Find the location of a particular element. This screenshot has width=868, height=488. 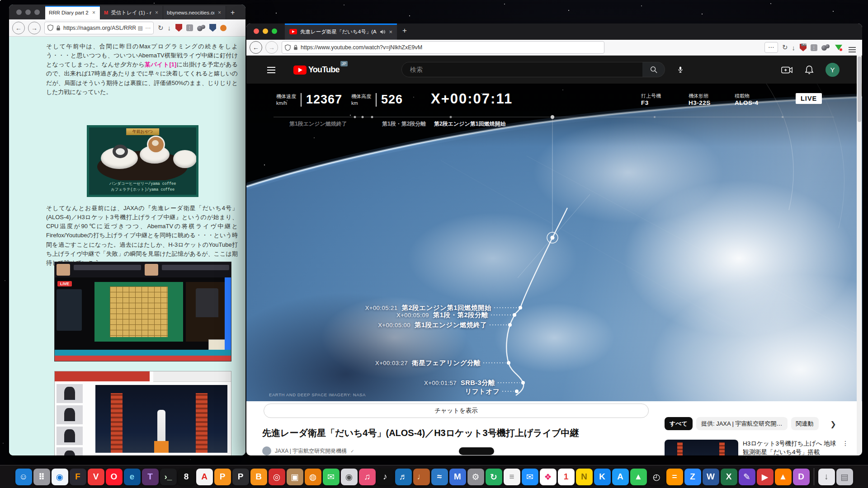

right-titlebar: 先進レーダ衛星「だいち4号」(A × + is located at coordinates (554, 32).